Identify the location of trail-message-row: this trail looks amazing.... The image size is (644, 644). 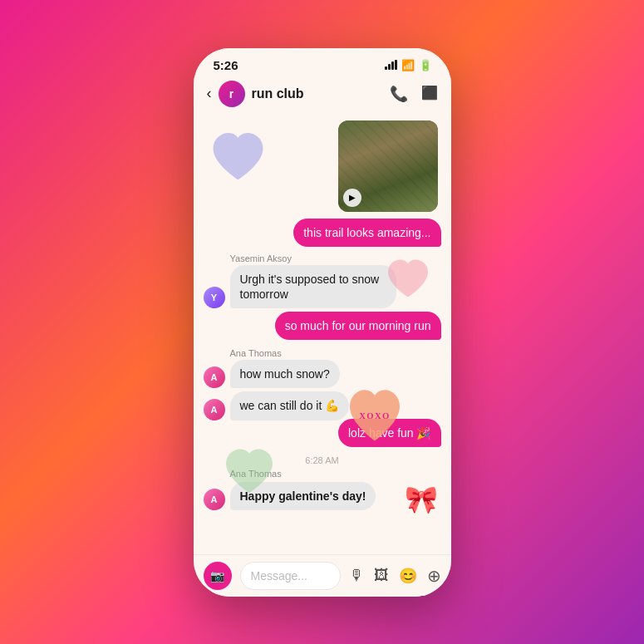
(322, 233).